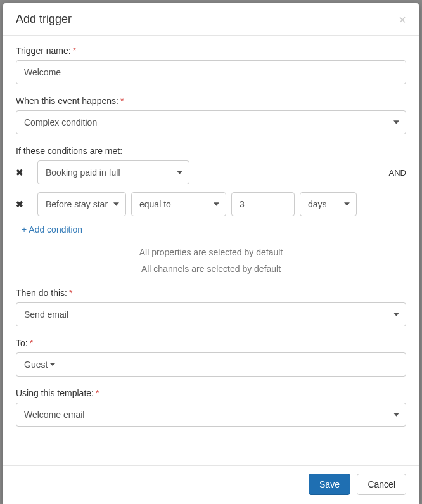  Describe the element at coordinates (211, 72) in the screenshot. I see `trigger-name-input` at that location.